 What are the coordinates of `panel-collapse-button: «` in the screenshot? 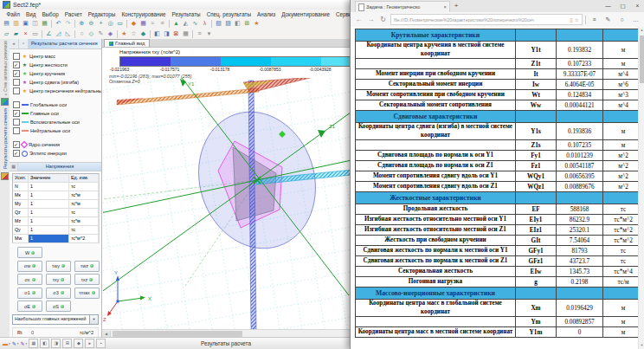 It's located at (14, 43).